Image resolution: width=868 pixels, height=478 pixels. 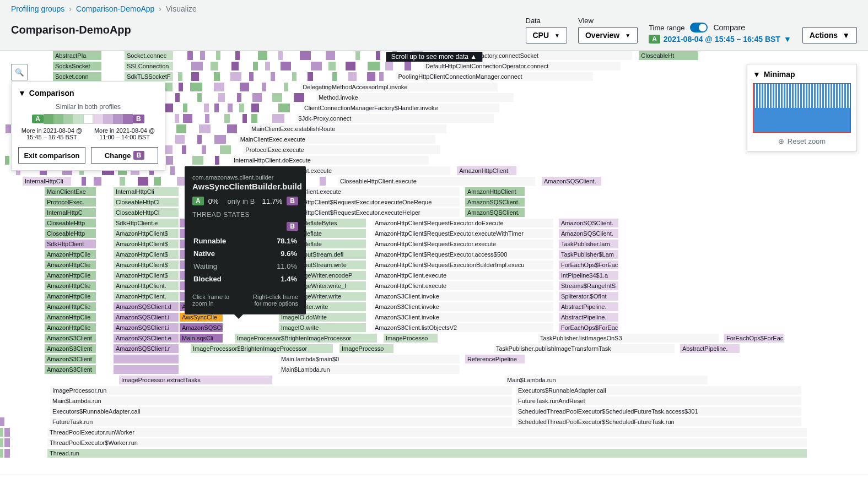 What do you see at coordinates (427, 453) in the screenshot?
I see `flame-frame: Thread.run` at bounding box center [427, 453].